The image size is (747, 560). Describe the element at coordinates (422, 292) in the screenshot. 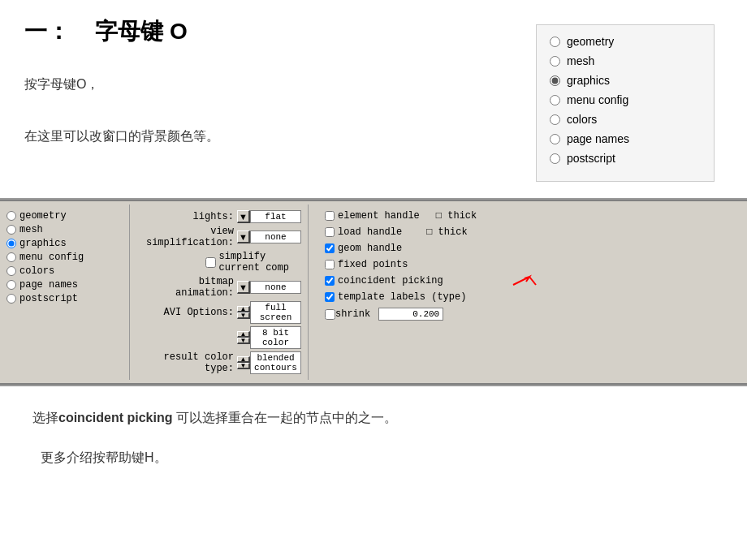

I see `panel-checkboxes: element handle □ thick load handle □ thi…` at that location.